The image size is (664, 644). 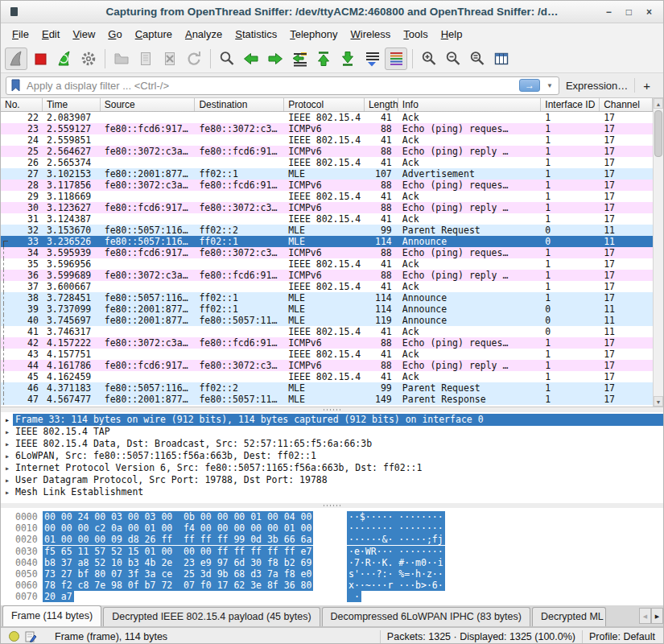 I want to click on column-header-iface: Interface ID, so click(x=570, y=105).